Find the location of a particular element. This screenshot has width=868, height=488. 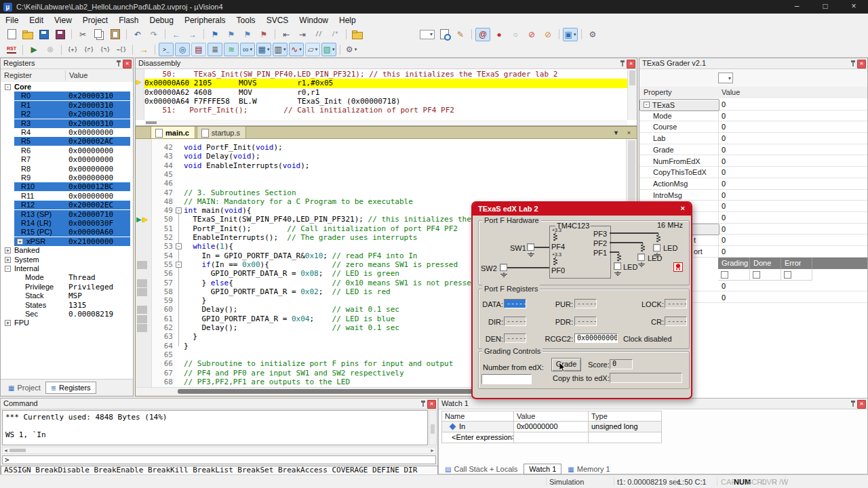

watch-row: <Enter expression> is located at coordinates (552, 438).